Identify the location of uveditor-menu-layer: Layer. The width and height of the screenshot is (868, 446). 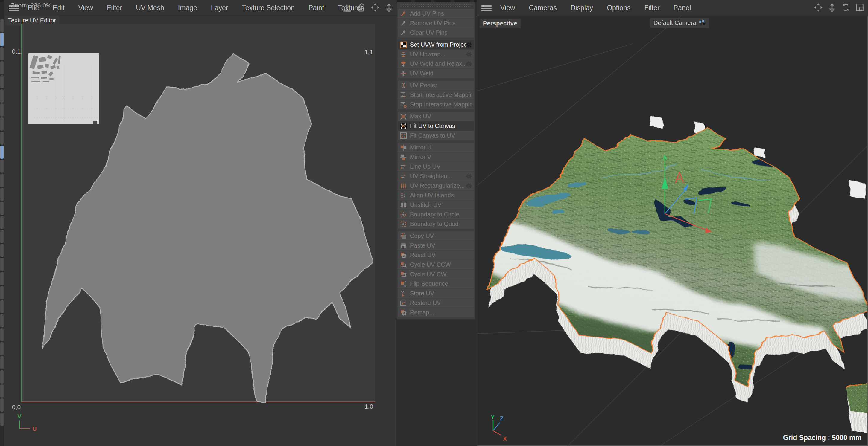
(220, 8).